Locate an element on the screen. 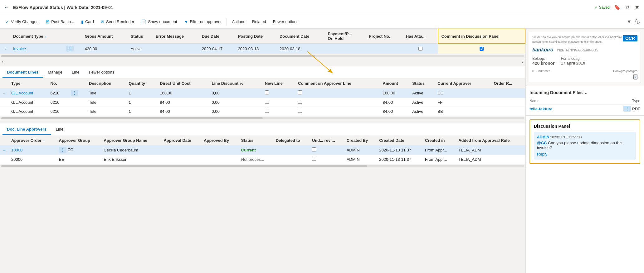 This screenshot has width=644, height=273. invoice-link: Invoice is located at coordinates (19, 49).